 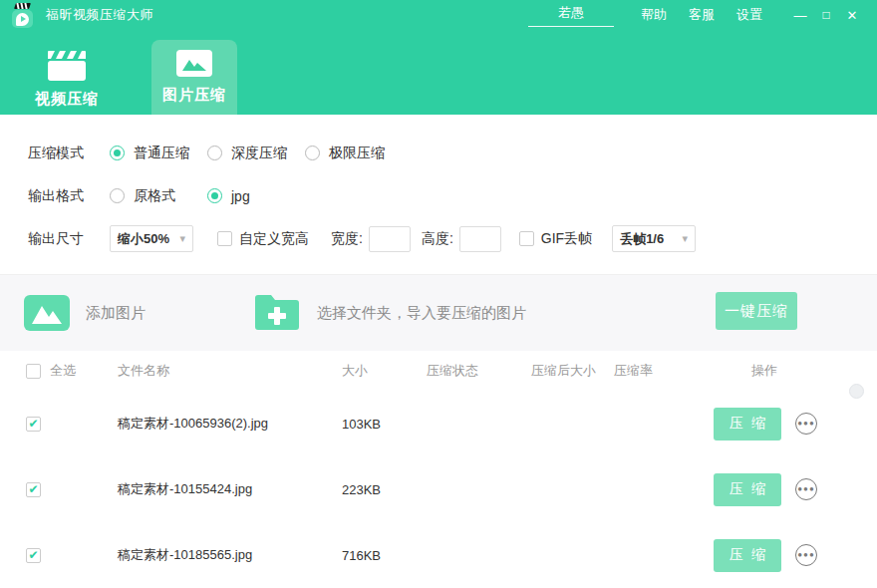 What do you see at coordinates (151, 239) in the screenshot?
I see `scale-dropdown: 缩小50% ▾` at bounding box center [151, 239].